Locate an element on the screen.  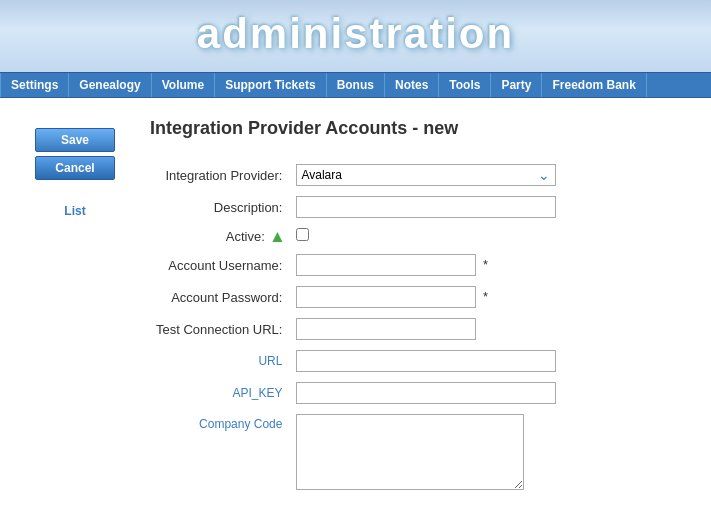
nav-freedom-bank: Freedom Bank is located at coordinates (594, 85).